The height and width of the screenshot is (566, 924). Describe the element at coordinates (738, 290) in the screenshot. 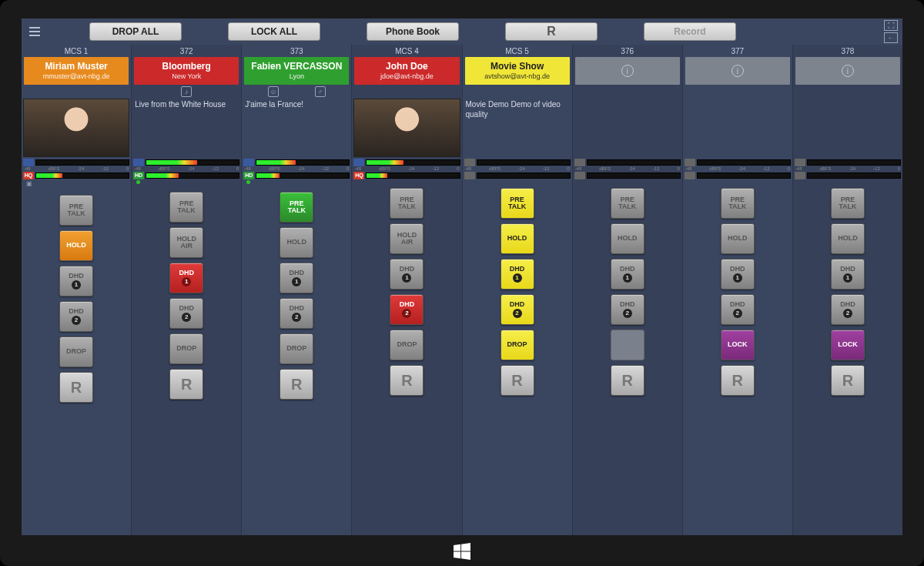

I see `channel-column: 377i -48dBFS-24-120 PRETALKHOLDDHD1DHD2L…` at that location.